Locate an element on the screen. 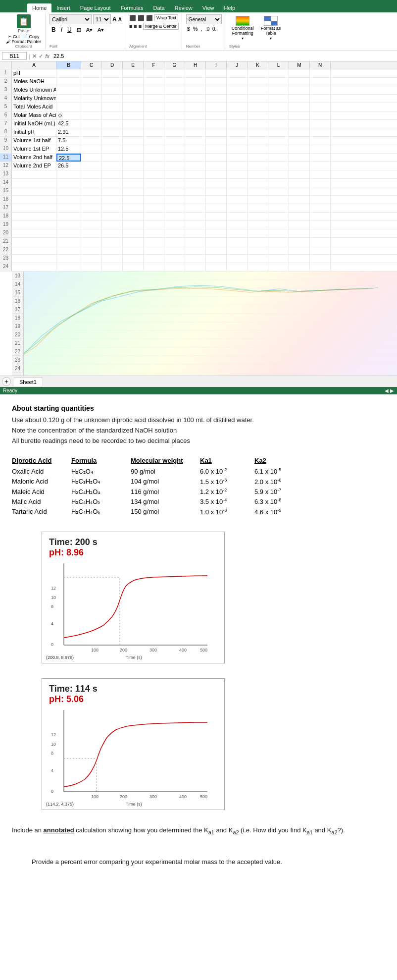 This screenshot has height=980, width=397. tab-insert: Insert is located at coordinates (63, 8).